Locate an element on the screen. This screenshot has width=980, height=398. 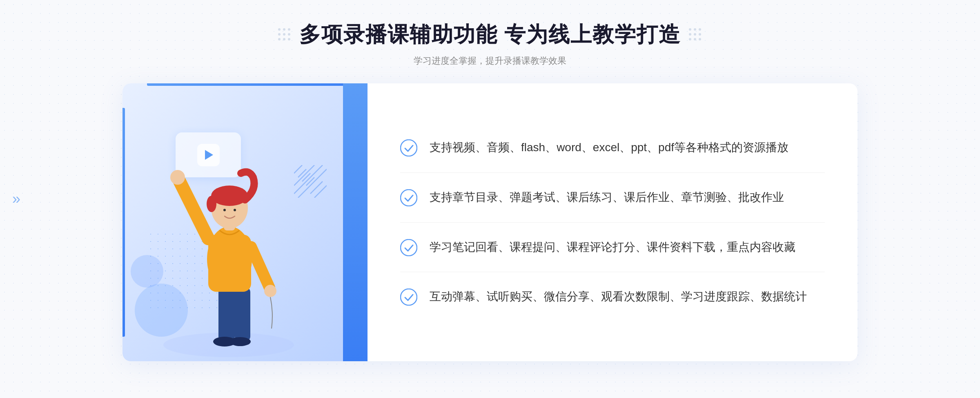
page-title: 多项录播课辅助功能 专为线上教学打造 is located at coordinates (490, 35).